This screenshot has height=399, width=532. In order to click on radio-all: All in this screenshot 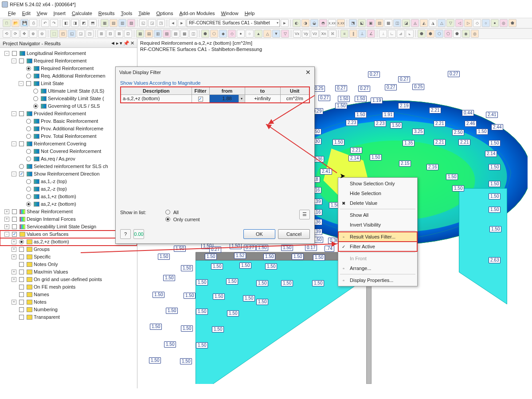, I will do `click(182, 212)`.